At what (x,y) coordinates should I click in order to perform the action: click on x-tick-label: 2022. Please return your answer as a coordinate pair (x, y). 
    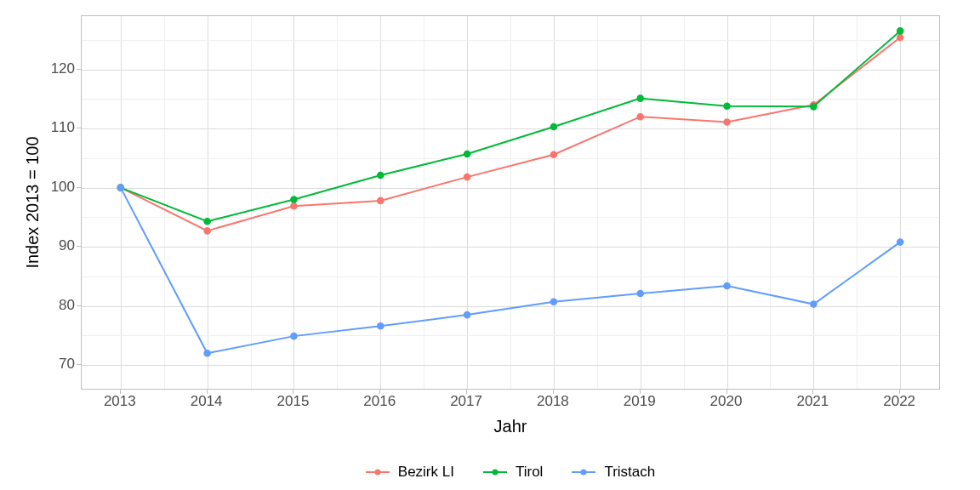
    Looking at the image, I should click on (899, 402).